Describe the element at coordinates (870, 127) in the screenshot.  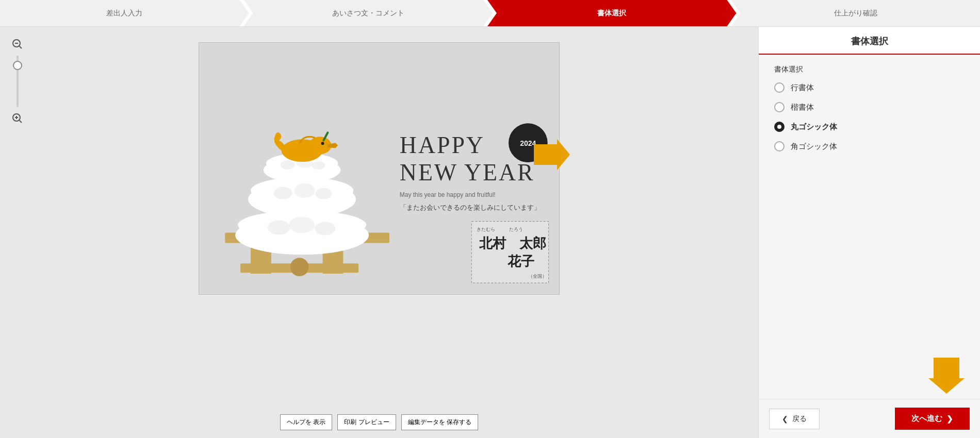
I see `font-option-maru-gothic: 丸ゴシック体` at that location.